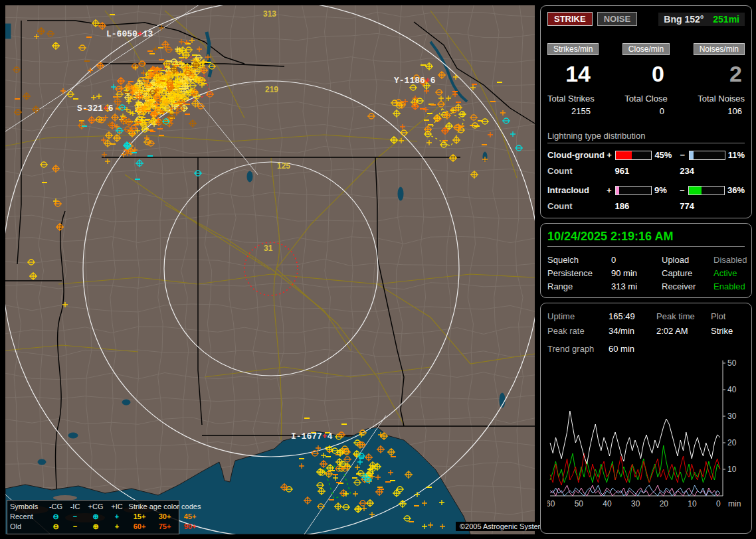 The image size is (756, 539). What do you see at coordinates (646, 112) in the screenshot?
I see `total-close-value: 0` at bounding box center [646, 112].